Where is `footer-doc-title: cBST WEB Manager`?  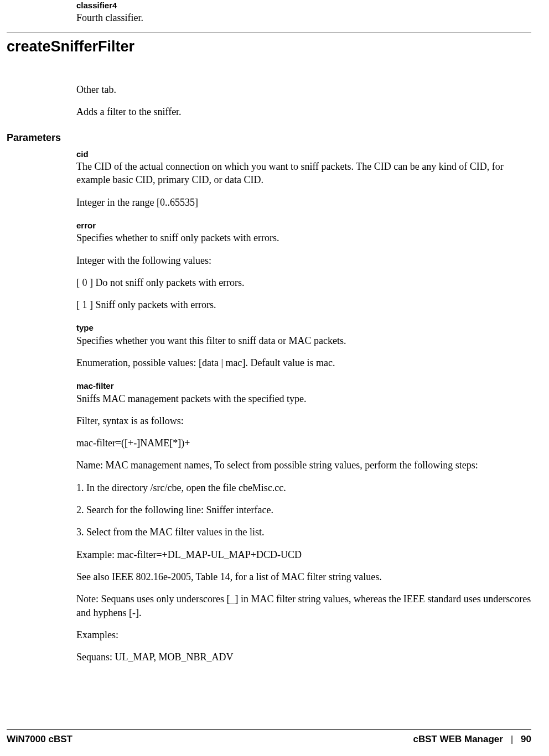 footer-doc-title: cBST WEB Manager is located at coordinates (458, 740).